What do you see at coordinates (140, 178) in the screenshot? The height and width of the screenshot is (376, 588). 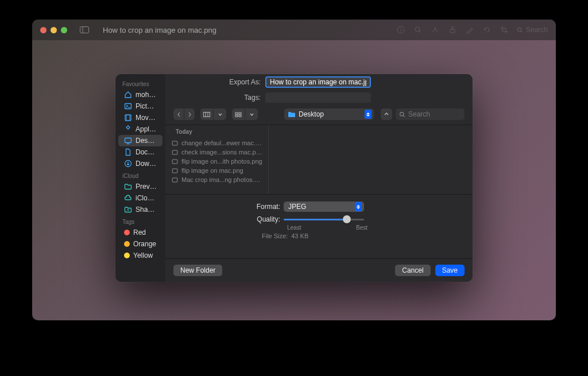 I see `sidebar: Favourites mohamm...PicturesMoviesApplic…` at bounding box center [140, 178].